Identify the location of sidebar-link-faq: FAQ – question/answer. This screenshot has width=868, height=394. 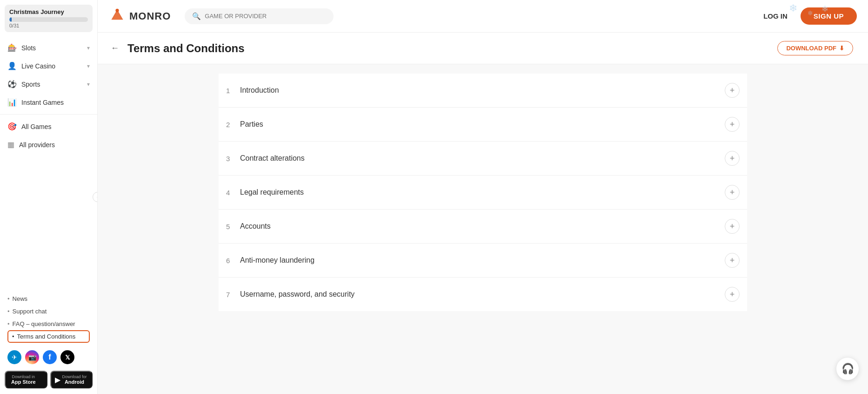
(48, 324).